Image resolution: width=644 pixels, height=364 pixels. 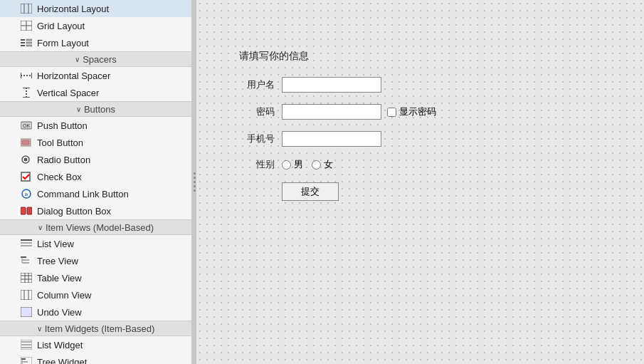 I want to click on sidebar-item-label: List View, so click(x=56, y=244).